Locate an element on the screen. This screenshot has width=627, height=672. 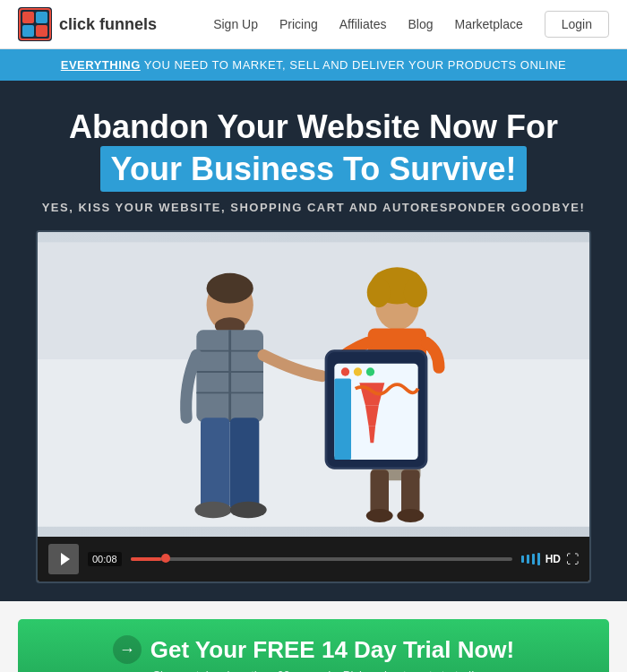
banner-highlight: EVERYTHING is located at coordinates (100, 65).